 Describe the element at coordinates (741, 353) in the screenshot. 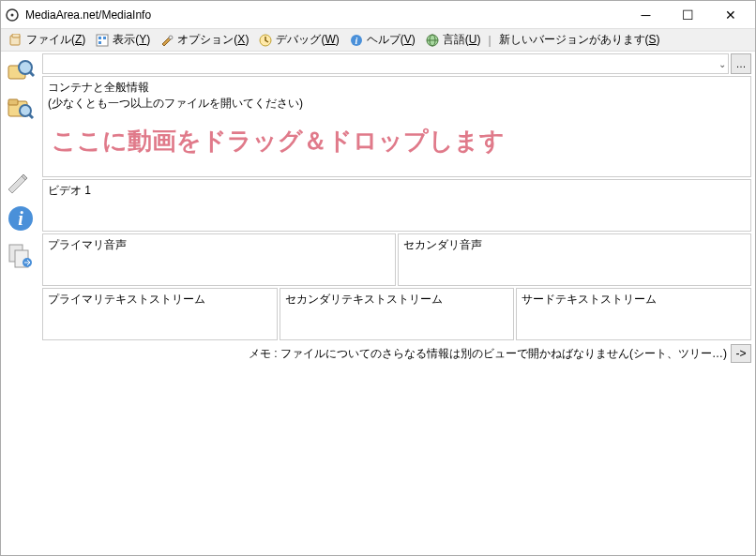

I see `note-go-button: ->` at that location.